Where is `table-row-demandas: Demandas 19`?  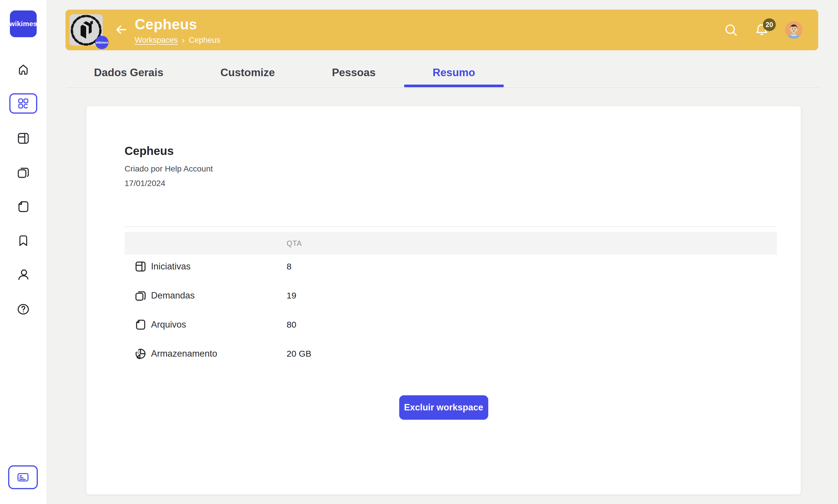 table-row-demandas: Demandas 19 is located at coordinates (451, 295).